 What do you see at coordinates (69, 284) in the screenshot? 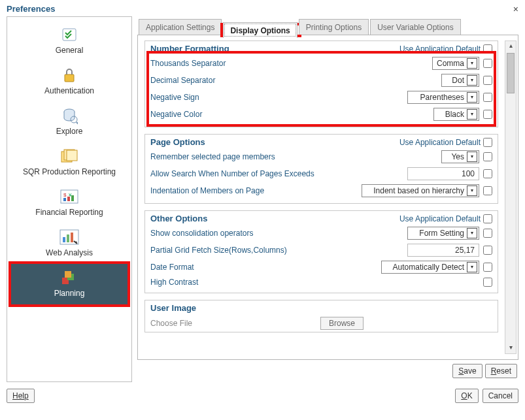
I see `sidebar-item-planning: Planning` at bounding box center [69, 284].